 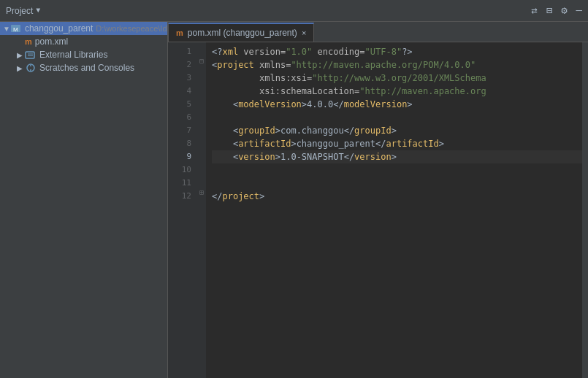 What do you see at coordinates (31, 55) in the screenshot?
I see `library-icon` at bounding box center [31, 55].